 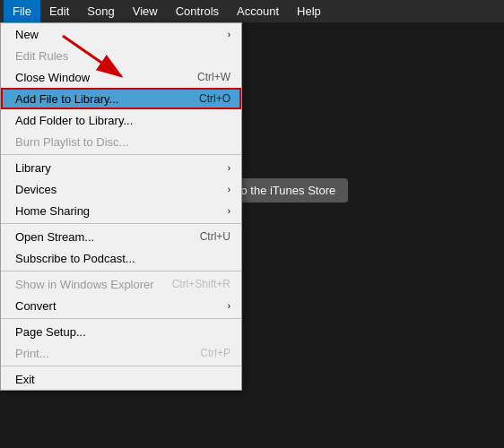 I want to click on menu-item-devices-arrow: ›, so click(x=230, y=190).